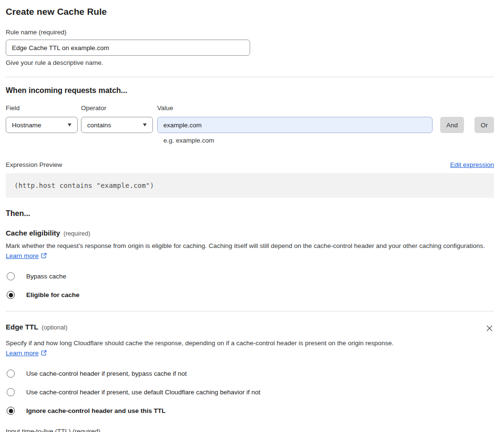  What do you see at coordinates (250, 329) in the screenshot?
I see `edge-ttl-header: Edge TTL (optional)` at bounding box center [250, 329].